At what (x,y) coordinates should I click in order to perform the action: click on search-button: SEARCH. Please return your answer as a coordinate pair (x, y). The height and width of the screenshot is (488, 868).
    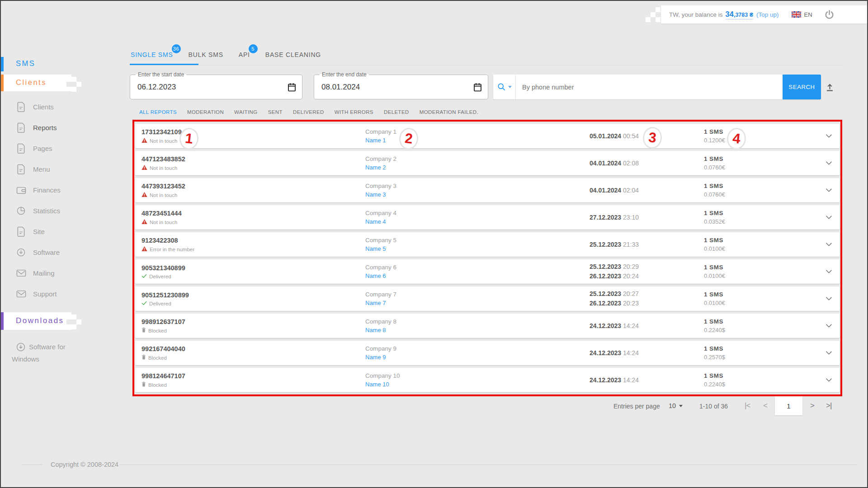
    Looking at the image, I should click on (802, 87).